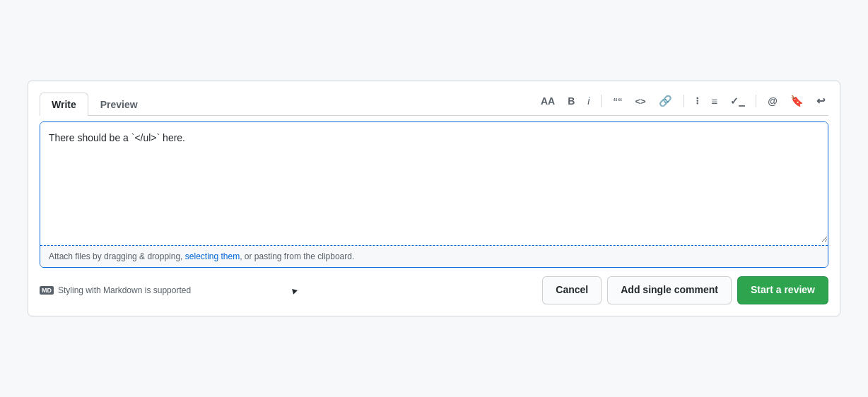 The image size is (868, 397). Describe the element at coordinates (783, 290) in the screenshot. I see `start-review-button: Start a review` at that location.